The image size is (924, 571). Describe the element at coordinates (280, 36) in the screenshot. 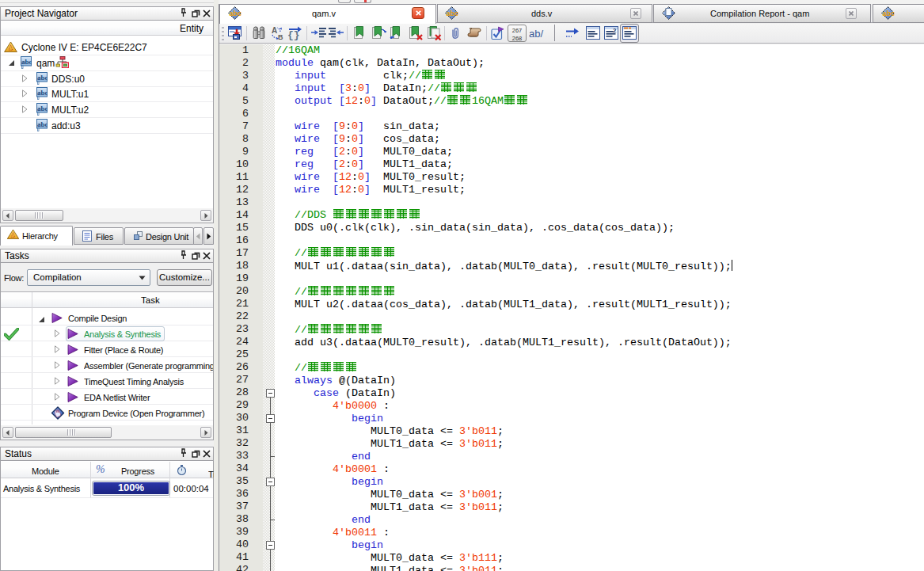

I see `svg-text: B` at that location.